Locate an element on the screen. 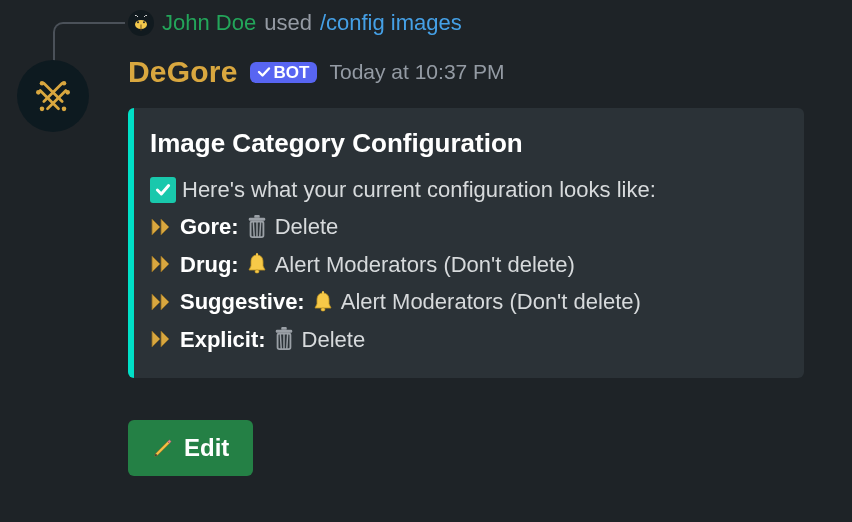 The image size is (852, 522). edit-button: Edit is located at coordinates (190, 448).